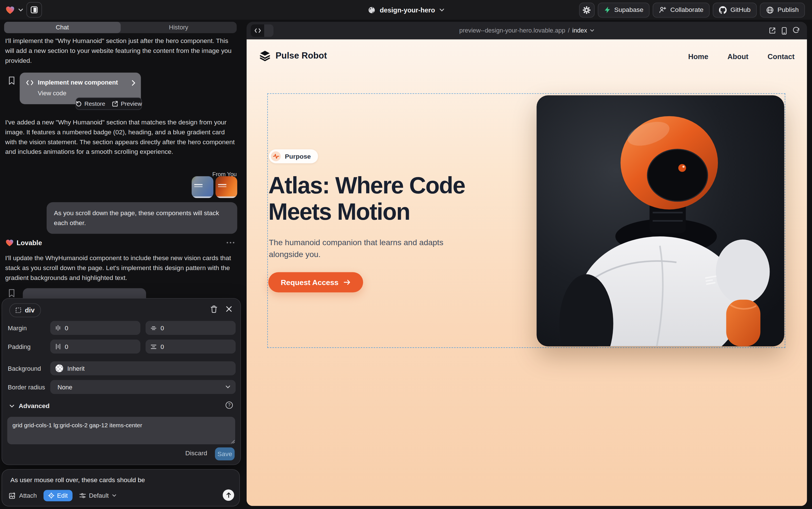  Describe the element at coordinates (663, 10) in the screenshot. I see `collaborate-people-icon` at that location.